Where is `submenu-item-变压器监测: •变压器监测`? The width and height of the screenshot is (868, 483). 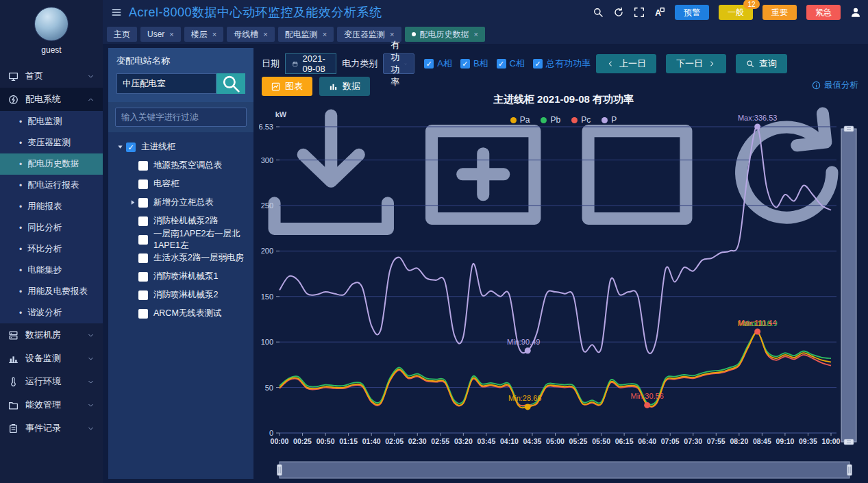
submenu-item-变压器监测: •变压器监测 is located at coordinates (51, 143).